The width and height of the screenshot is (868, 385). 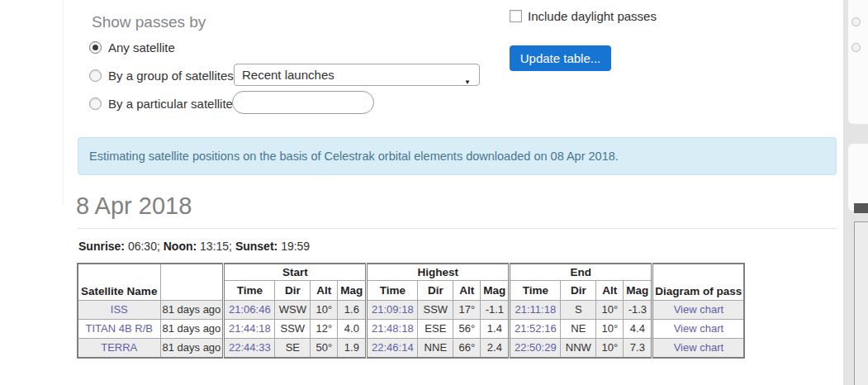 I want to click on col-header-end-mag: Mag, so click(x=638, y=290).